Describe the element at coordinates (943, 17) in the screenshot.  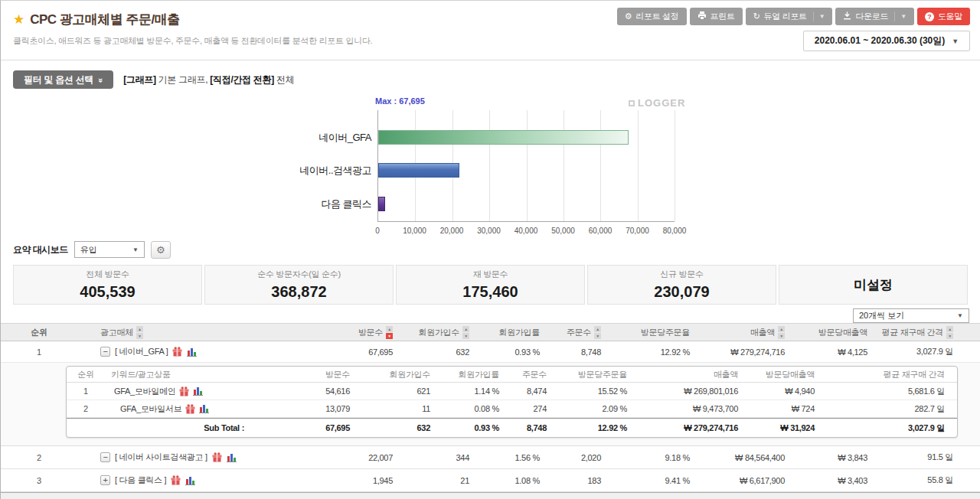
I see `help-button: ? 도움말` at that location.